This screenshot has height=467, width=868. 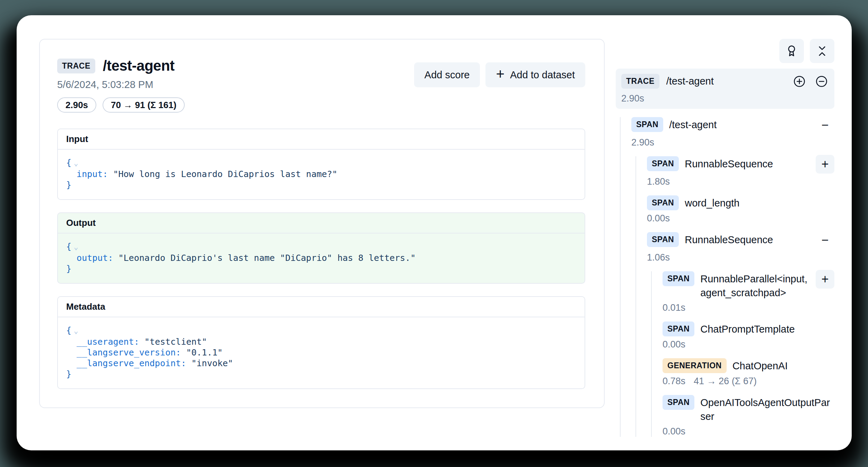 I want to click on sidebar-toolbar, so click(x=725, y=51).